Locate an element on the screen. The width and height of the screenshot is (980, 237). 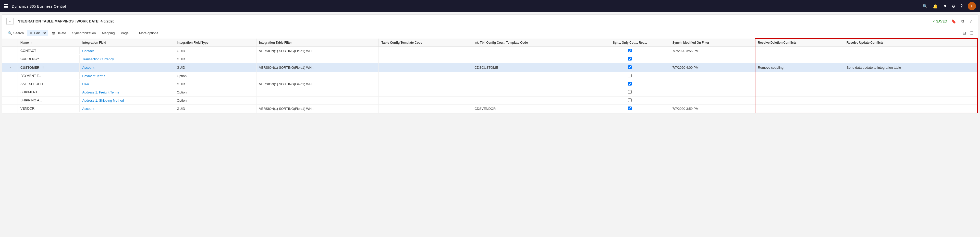
col-integration-table-filter: Integration Table Filter is located at coordinates (317, 43).